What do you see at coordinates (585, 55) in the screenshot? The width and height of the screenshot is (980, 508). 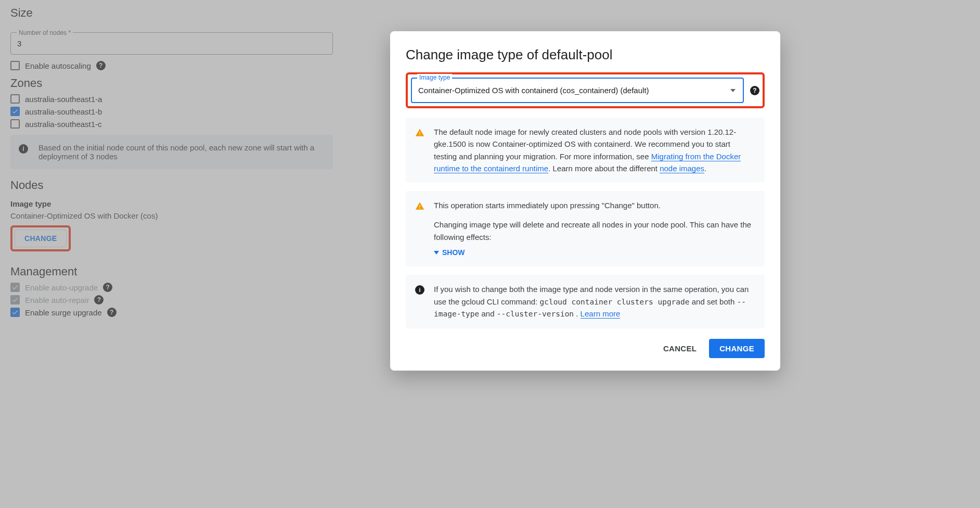 I see `dialog-title: Change image type of default-pool` at bounding box center [585, 55].